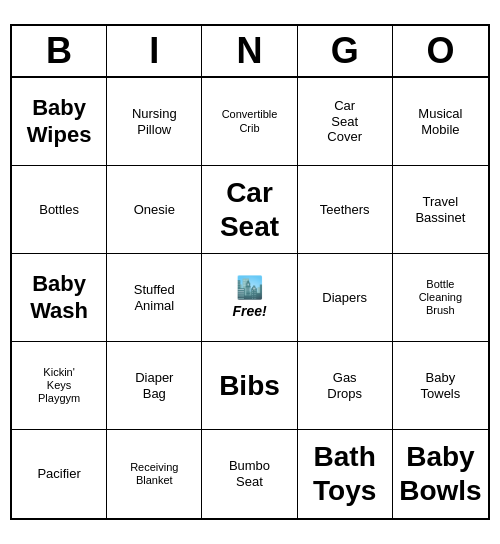  Describe the element at coordinates (440, 210) in the screenshot. I see `bingo-cell: TravelBassinet` at that location.